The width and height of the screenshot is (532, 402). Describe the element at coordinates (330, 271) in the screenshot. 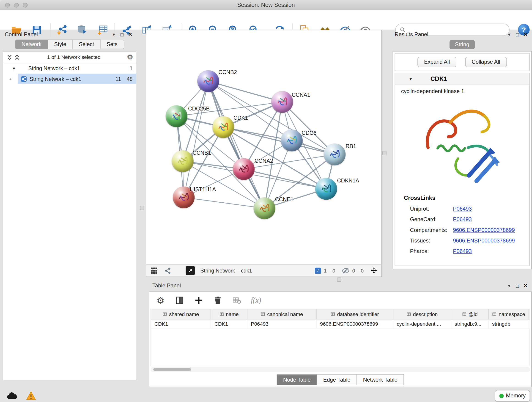

I see `selected-node-edge-count: 1 – 0` at that location.